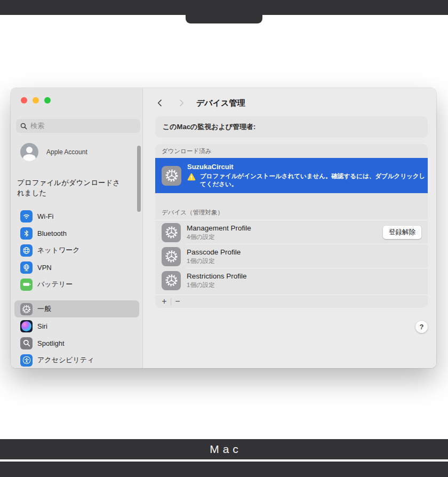  I want to click on add-profile-button: +, so click(164, 301).